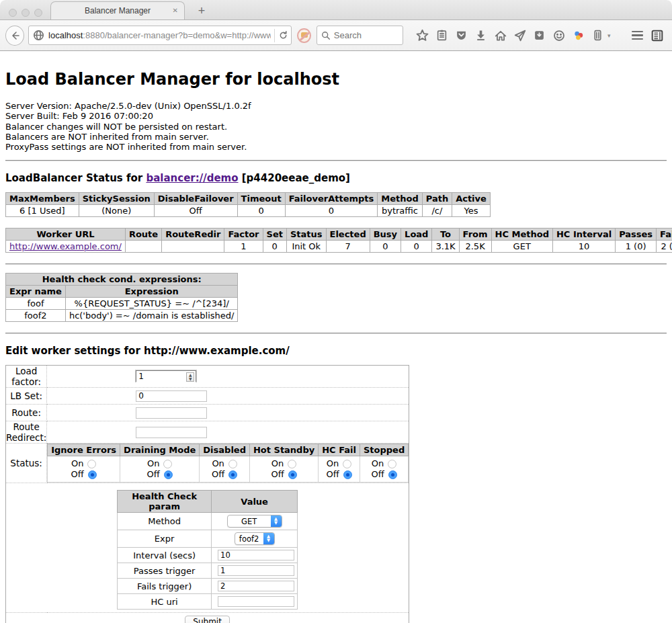 This screenshot has height=623, width=672. What do you see at coordinates (171, 413) in the screenshot?
I see `route-input` at bounding box center [171, 413].